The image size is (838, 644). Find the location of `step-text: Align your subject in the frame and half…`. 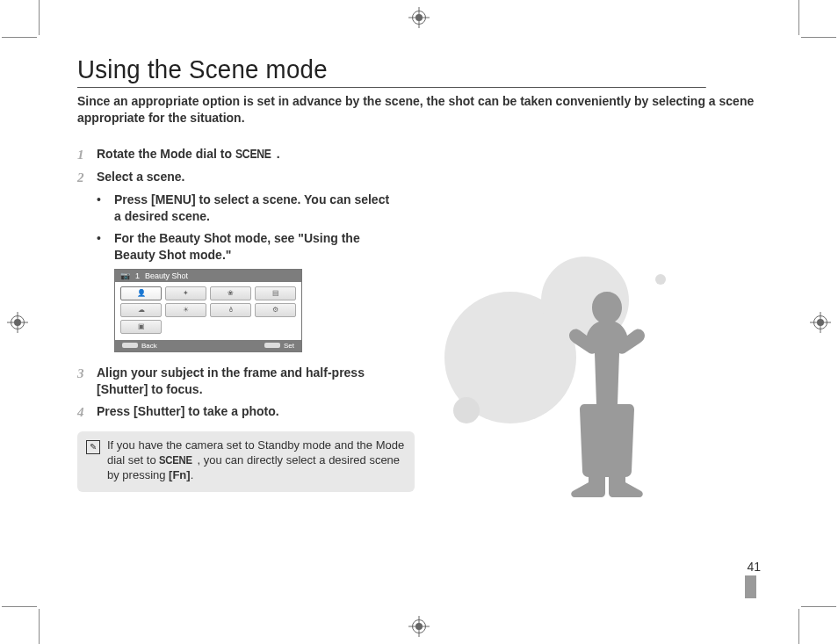

step-text: Align your subject in the frame and half… is located at coordinates (248, 381).